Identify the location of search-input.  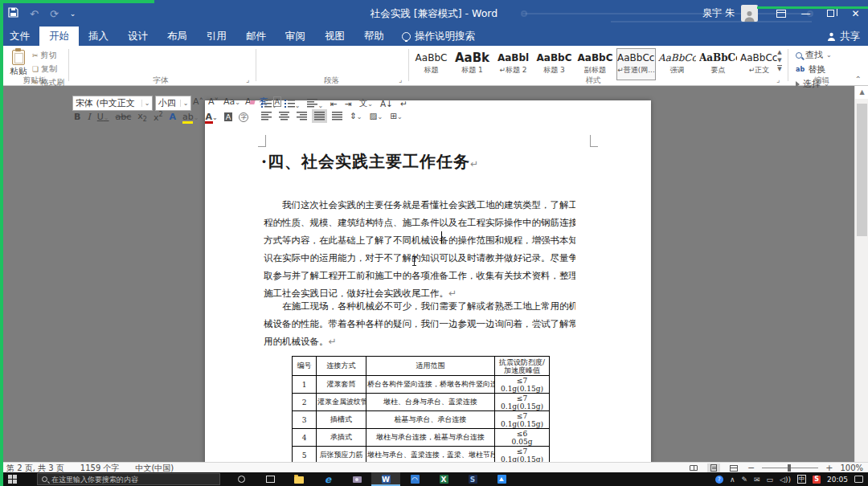
(132, 480).